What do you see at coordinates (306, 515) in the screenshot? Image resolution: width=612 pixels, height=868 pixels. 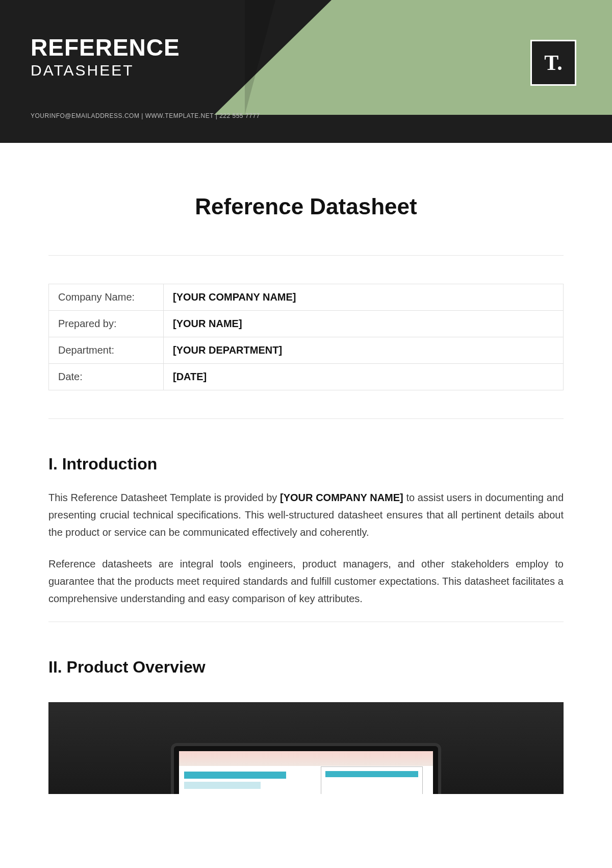 I see `intro-paragraph-1: This Reference Datasheet Template is pro…` at bounding box center [306, 515].